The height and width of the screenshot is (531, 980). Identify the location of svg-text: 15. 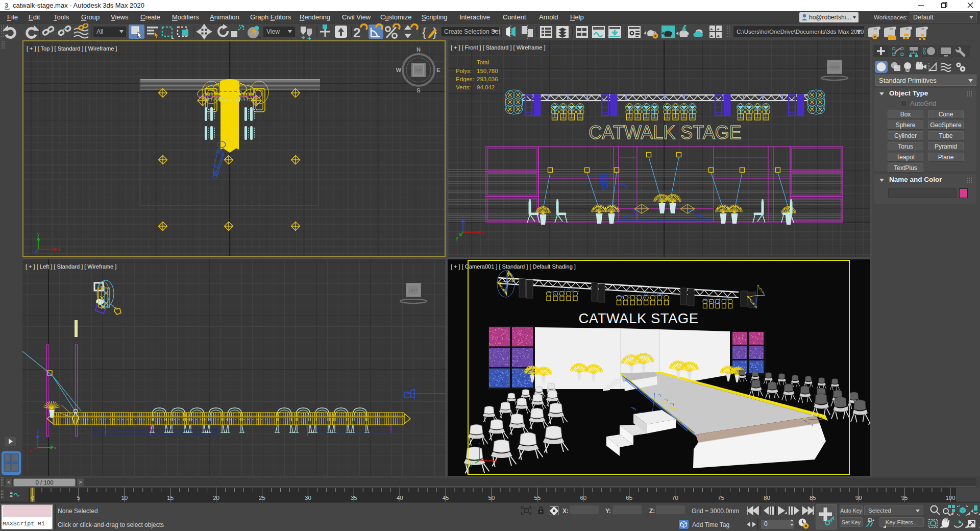
(170, 498).